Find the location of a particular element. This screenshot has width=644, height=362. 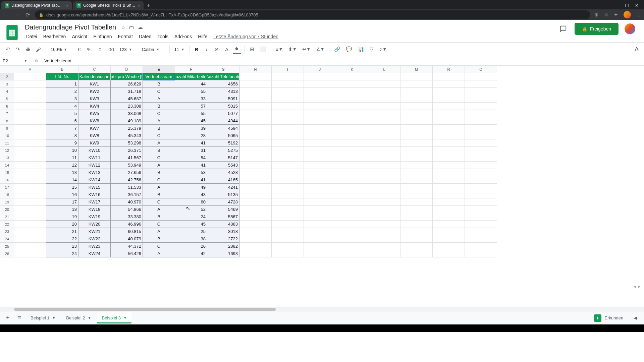

cell-O4 is located at coordinates (481, 92).